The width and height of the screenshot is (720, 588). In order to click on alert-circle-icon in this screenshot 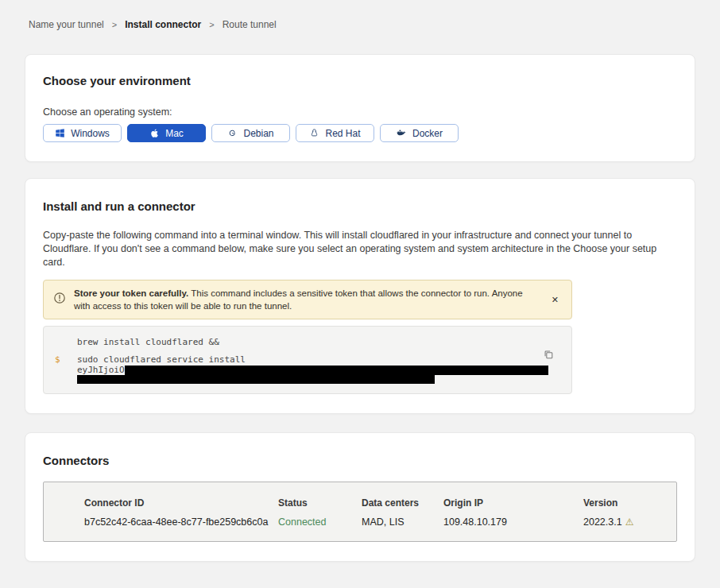, I will do `click(60, 300)`.